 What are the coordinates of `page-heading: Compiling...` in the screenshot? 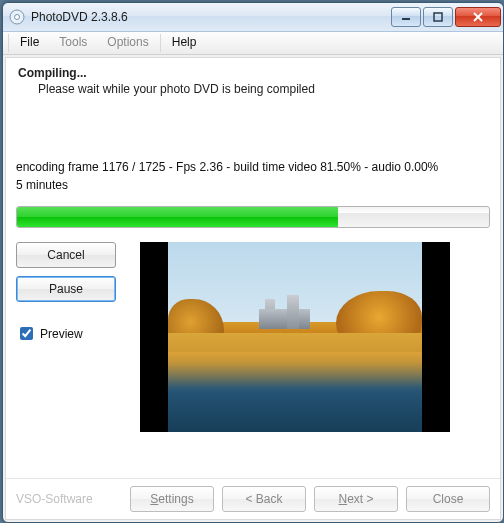 It's located at (254, 73).